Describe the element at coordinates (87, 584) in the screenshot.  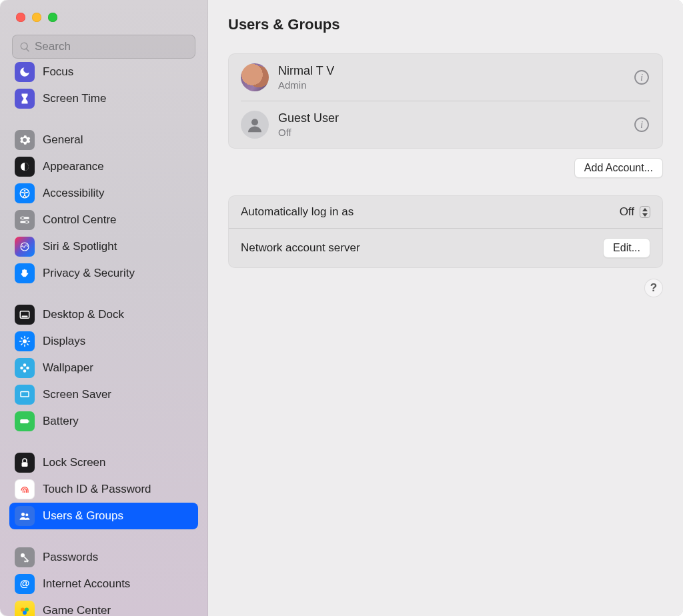
I see `nav-label: Internet Accounts` at that location.